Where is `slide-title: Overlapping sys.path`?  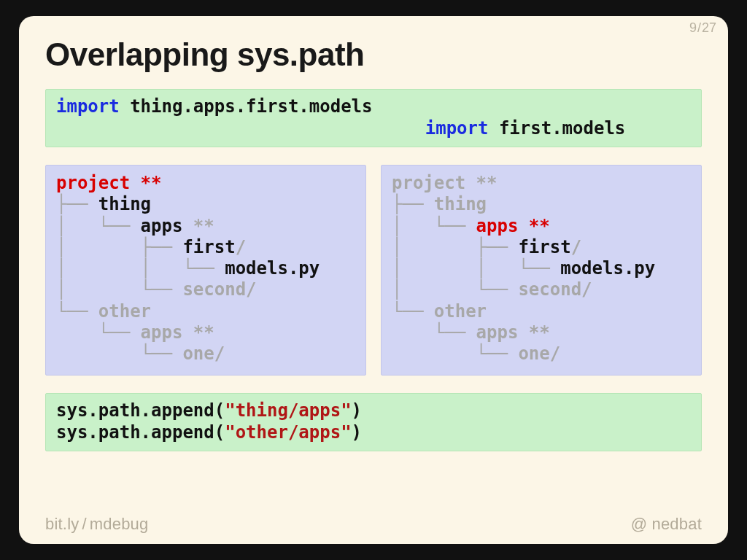
slide-title: Overlapping sys.path is located at coordinates (374, 55).